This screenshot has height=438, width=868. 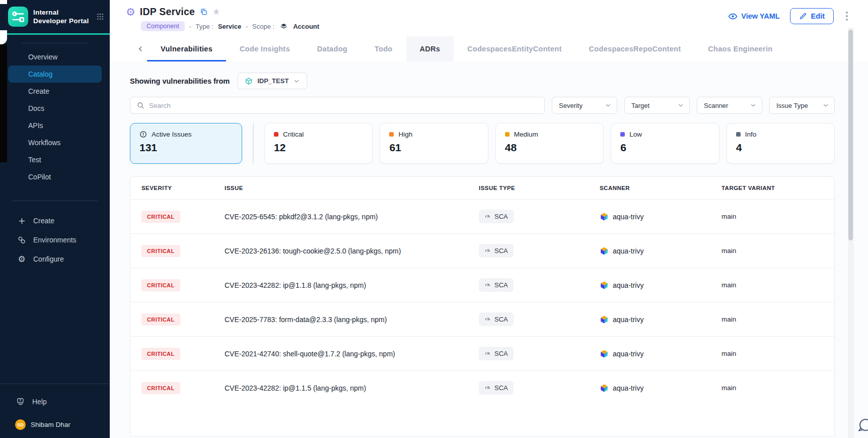 What do you see at coordinates (343, 106) in the screenshot?
I see `search-input` at bounding box center [343, 106].